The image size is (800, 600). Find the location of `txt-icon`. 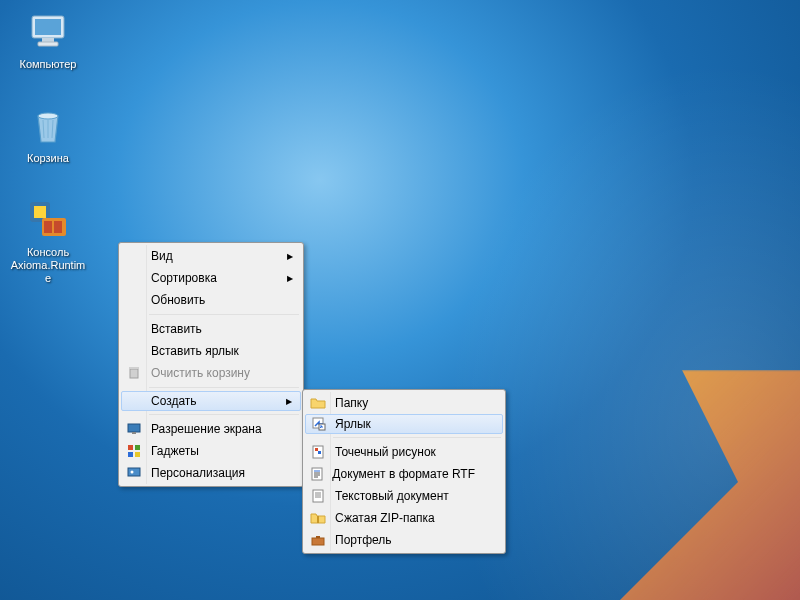

txt-icon is located at coordinates (318, 496).